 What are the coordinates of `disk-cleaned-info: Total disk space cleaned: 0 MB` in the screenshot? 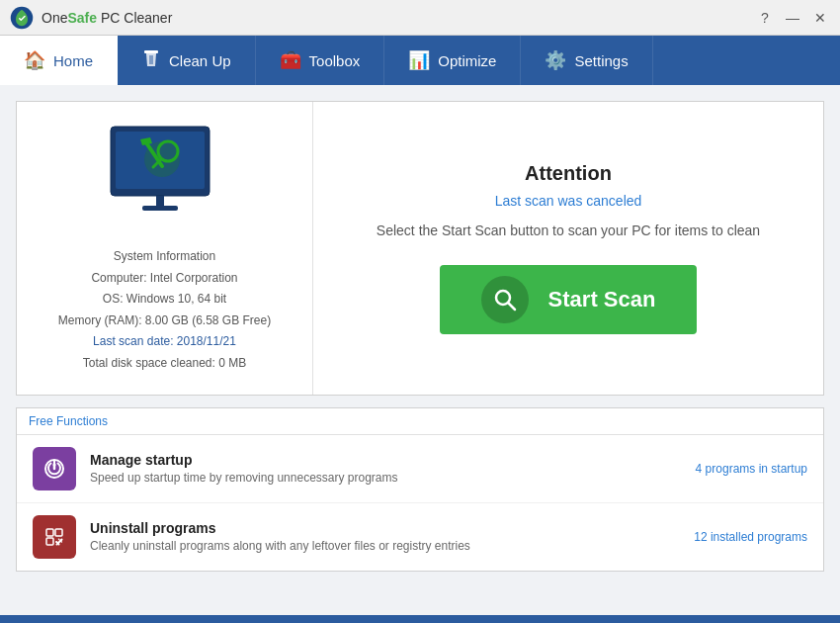 It's located at (164, 364).